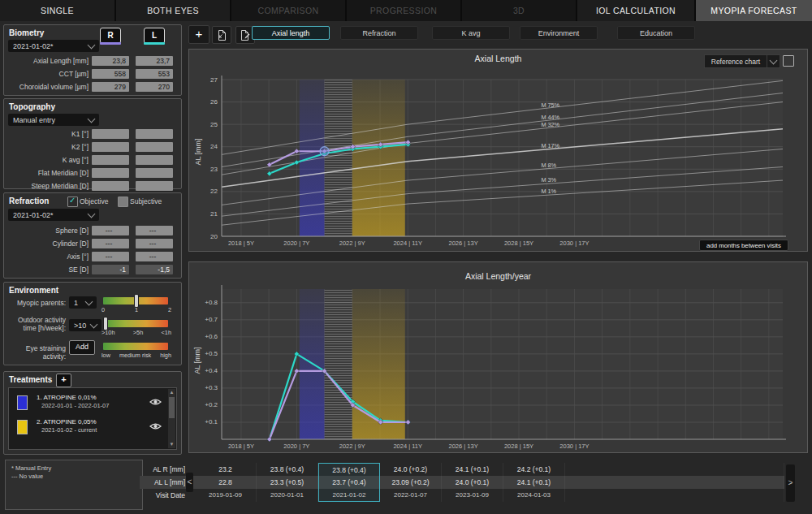  I want to click on myopic-parents-slider, so click(136, 300).